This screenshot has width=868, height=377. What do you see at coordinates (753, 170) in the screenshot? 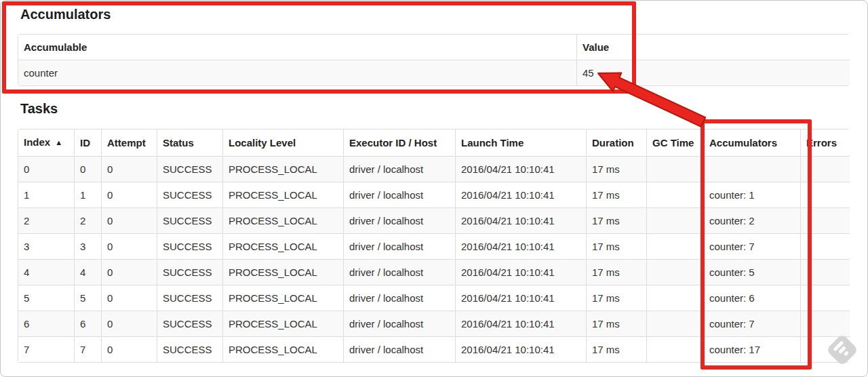
I see `cell-accumulators` at bounding box center [753, 170].